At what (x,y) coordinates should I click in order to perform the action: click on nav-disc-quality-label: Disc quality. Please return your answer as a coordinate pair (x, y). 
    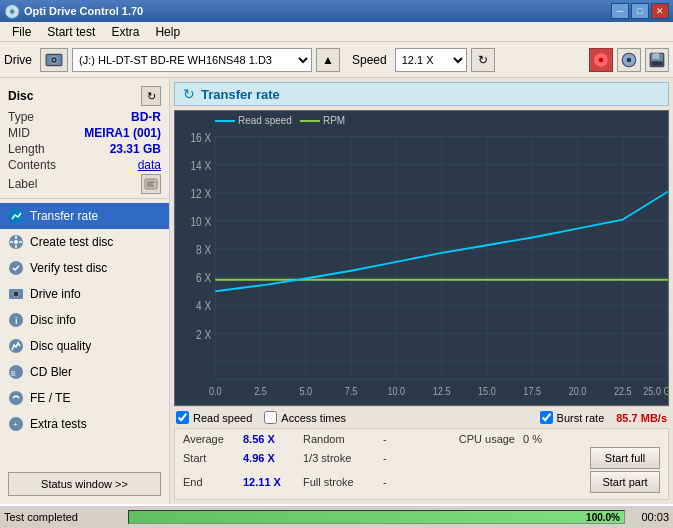
    Looking at the image, I should click on (60, 346).